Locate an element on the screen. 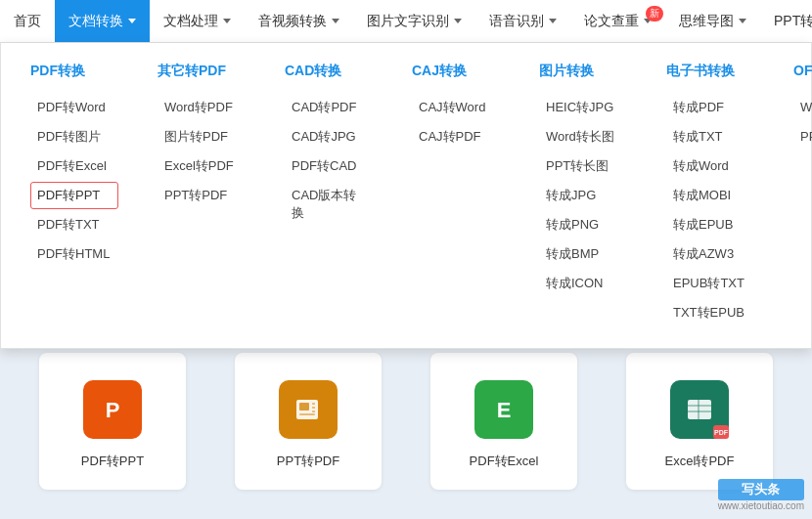 This screenshot has width=812, height=519. dropdown-col-other2pdf: 其它转PDF Word转PDF 图片转PDF Excel转PDF PPT转PDF is located at coordinates (211, 195).